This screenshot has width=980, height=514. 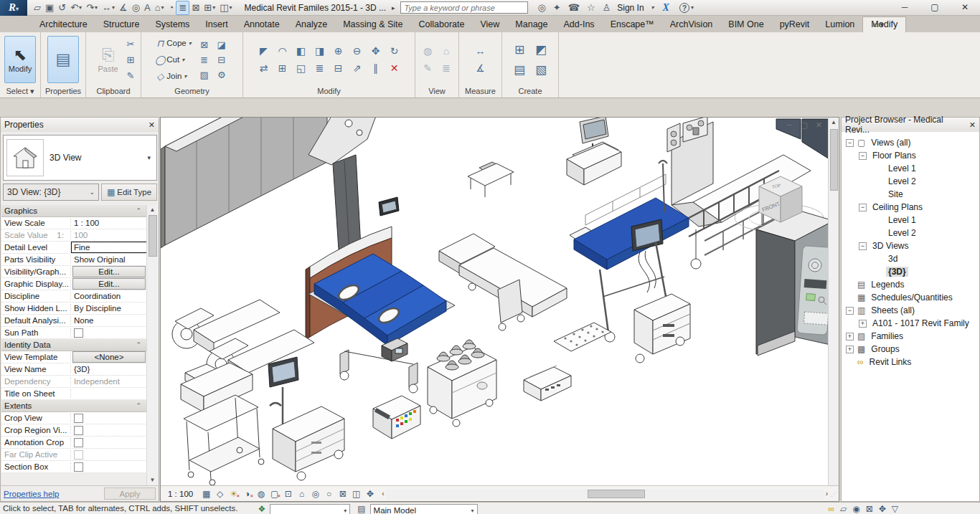 What do you see at coordinates (357, 51) in the screenshot?
I see `split-gap-icon: ⊖` at bounding box center [357, 51].